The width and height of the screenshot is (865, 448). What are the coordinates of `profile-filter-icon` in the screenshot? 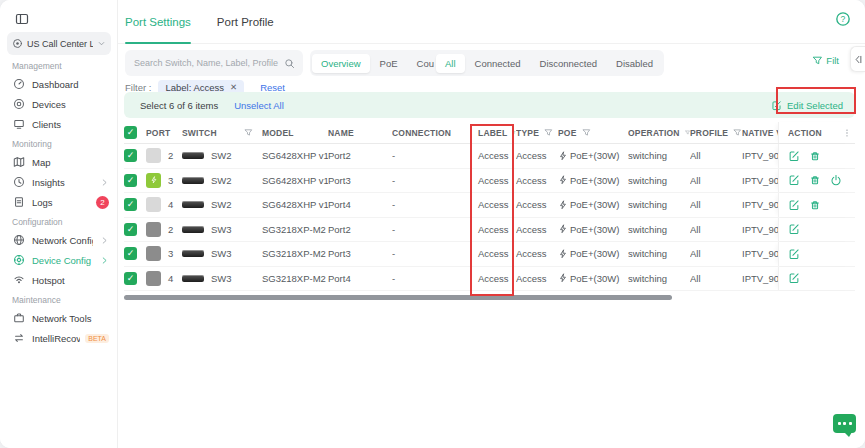 It's located at (738, 132).